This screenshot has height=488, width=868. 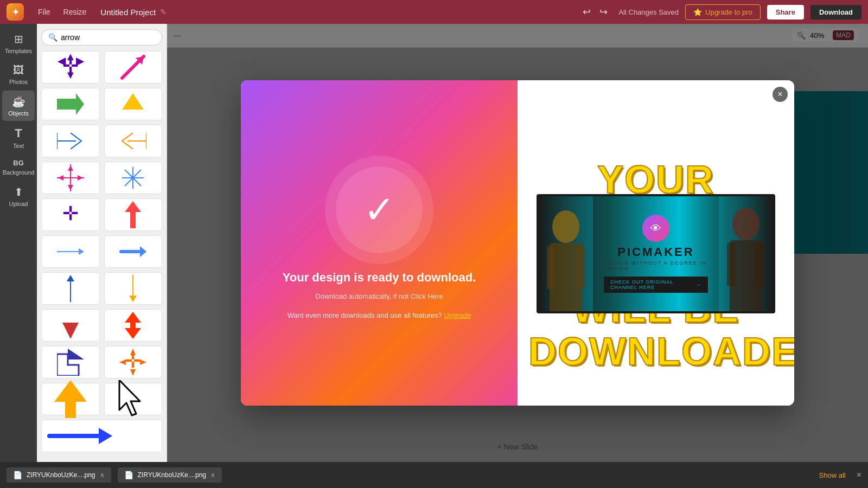 I want to click on checkmark-icon: ✓, so click(x=380, y=210).